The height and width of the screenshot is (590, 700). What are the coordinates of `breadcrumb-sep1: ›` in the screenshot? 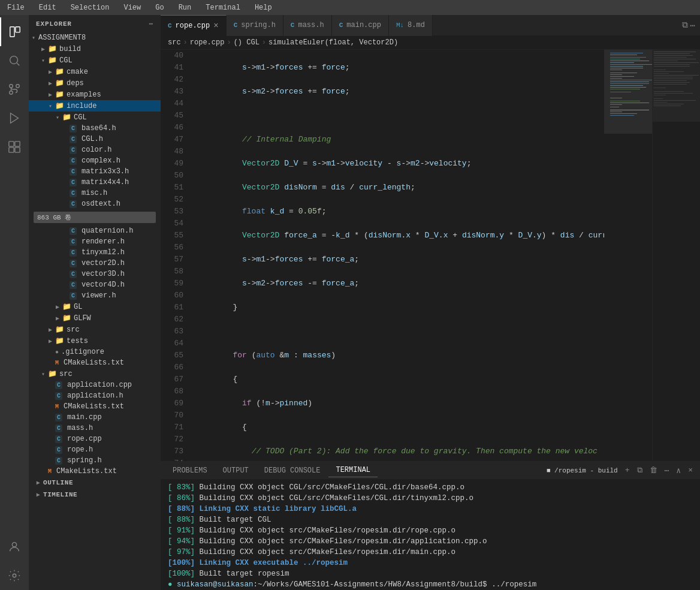 It's located at (186, 43).